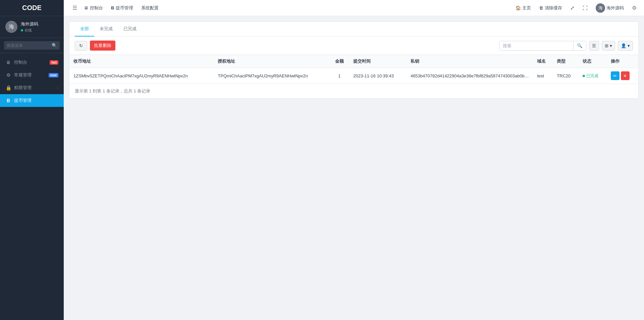 The image size is (644, 320). What do you see at coordinates (30, 24) in the screenshot?
I see `user-name: 海外源码` at bounding box center [30, 24].